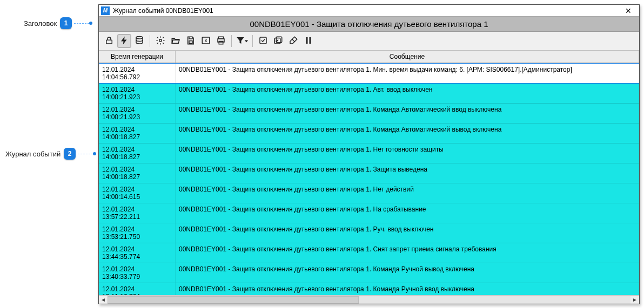  What do you see at coordinates (263, 41) in the screenshot?
I see `check-one-button` at bounding box center [263, 41].